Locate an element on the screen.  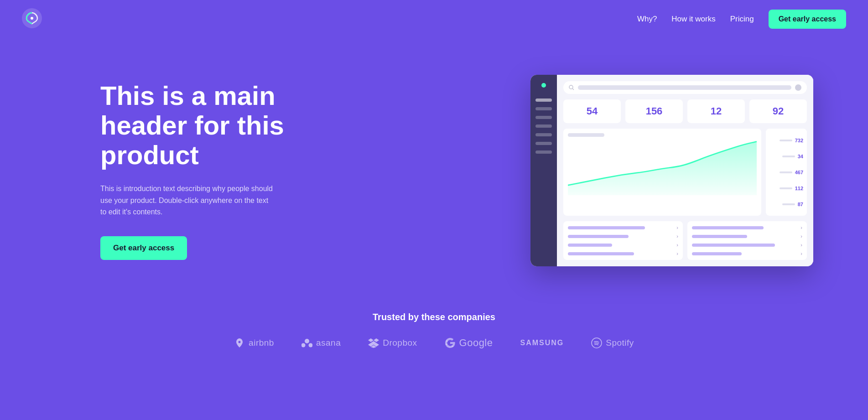
stat-card-2: 156 is located at coordinates (654, 111).